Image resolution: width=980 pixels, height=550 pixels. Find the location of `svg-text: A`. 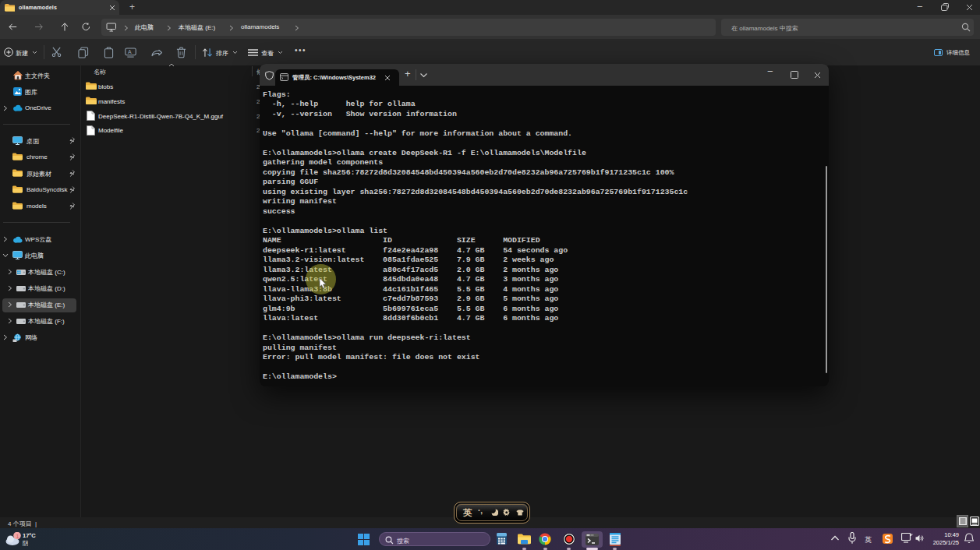

svg-text: A is located at coordinates (129, 51).